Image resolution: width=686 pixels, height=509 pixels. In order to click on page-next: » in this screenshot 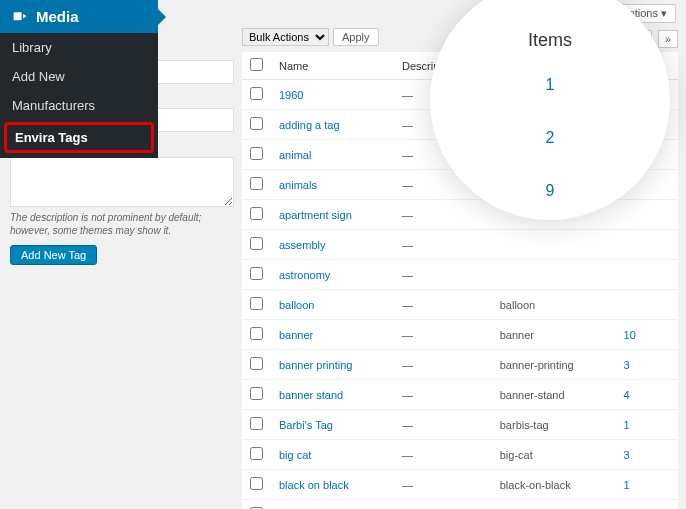, I will do `click(668, 39)`.